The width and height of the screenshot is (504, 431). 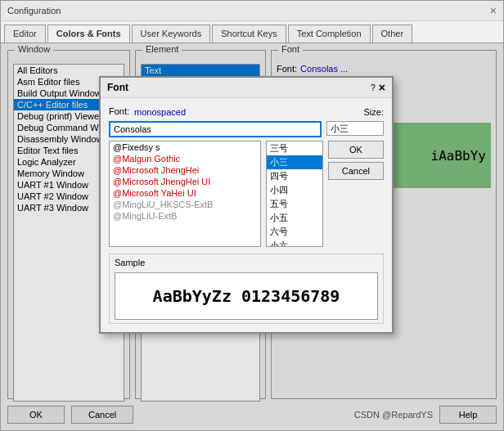 I want to click on dialog-lists-row: @Fixedsy s @Malgun Gothic @Microsoft Jhe…, so click(x=246, y=194).